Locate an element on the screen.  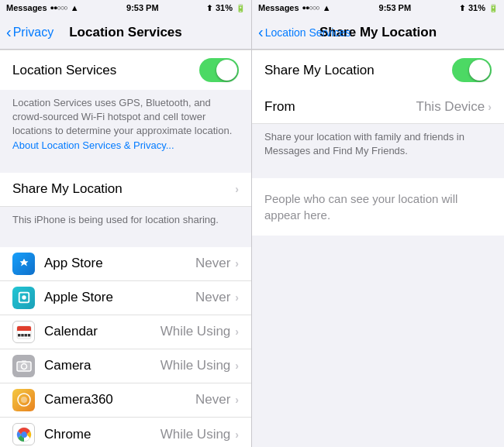
camera360-label: Camera360 is located at coordinates (119, 400).